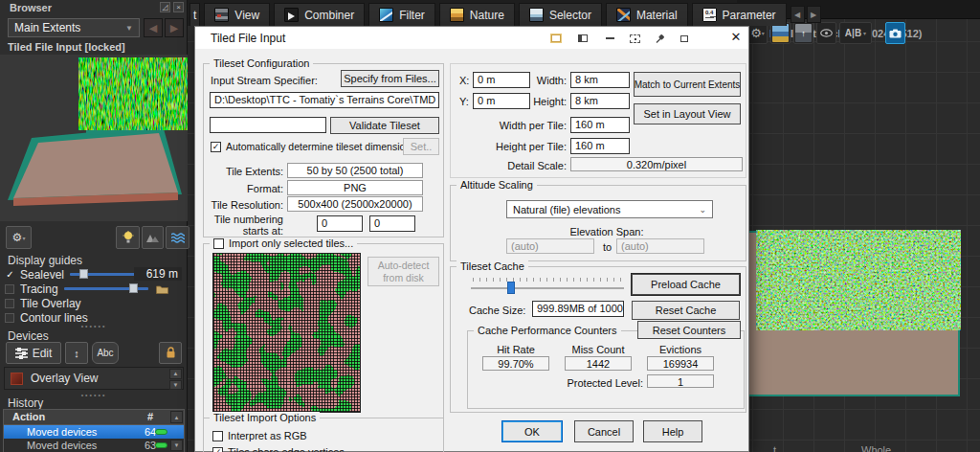 This screenshot has height=452, width=980. Describe the element at coordinates (195, 14) in the screenshot. I see `tab-clipped: t` at that location.